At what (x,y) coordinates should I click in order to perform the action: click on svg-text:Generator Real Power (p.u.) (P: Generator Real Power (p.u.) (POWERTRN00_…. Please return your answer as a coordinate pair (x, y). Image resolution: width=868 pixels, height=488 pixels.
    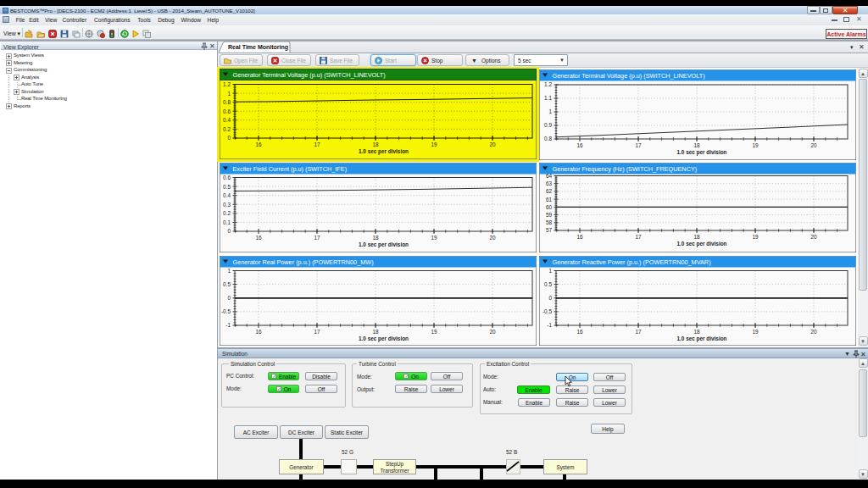
    Looking at the image, I should click on (303, 263).